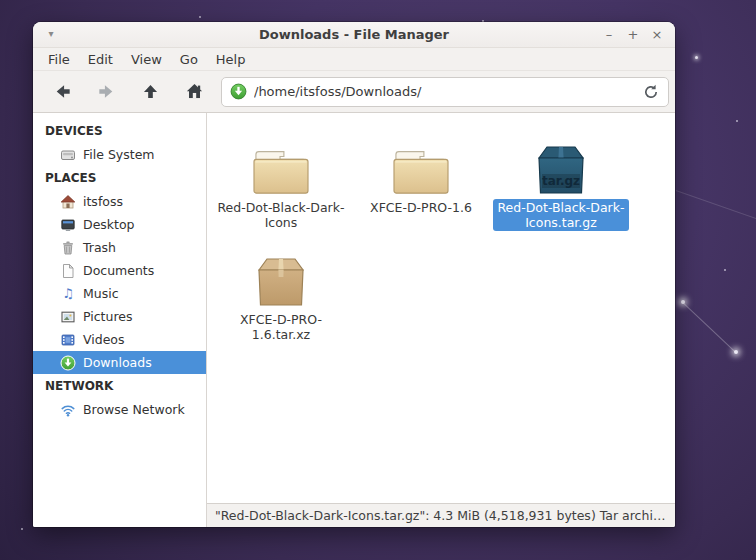  I want to click on maximize-button: +, so click(633, 35).